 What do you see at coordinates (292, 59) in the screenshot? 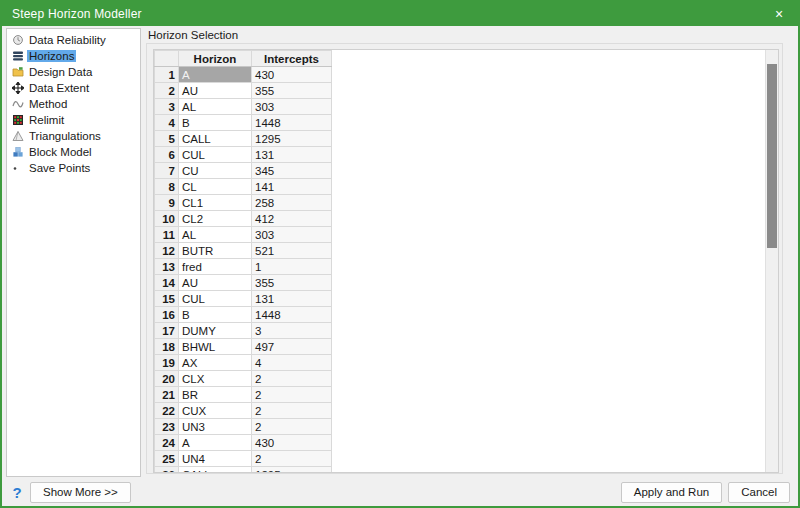
I see `column-header-intercepts: Intercepts` at bounding box center [292, 59].